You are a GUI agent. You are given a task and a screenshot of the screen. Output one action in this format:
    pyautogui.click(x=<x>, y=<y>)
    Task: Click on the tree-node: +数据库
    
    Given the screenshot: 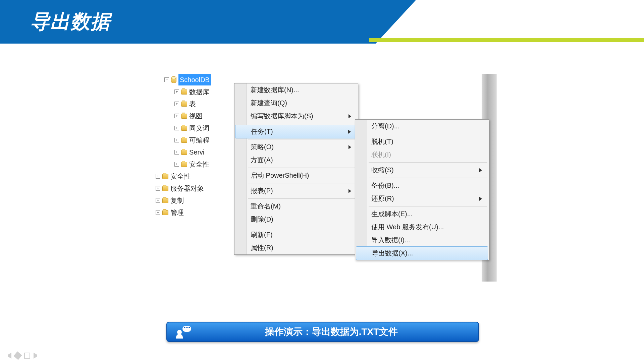 What is the action you would take?
    pyautogui.click(x=183, y=92)
    